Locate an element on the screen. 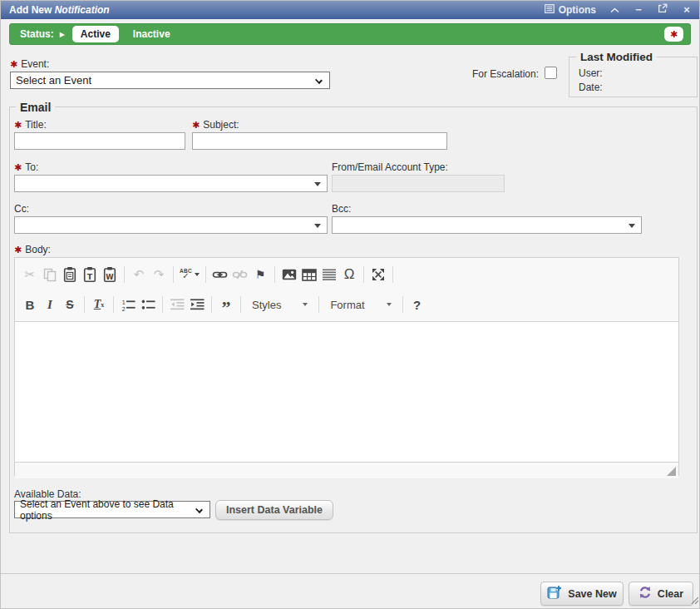 The image size is (700, 609). editor-help-icon: ? is located at coordinates (417, 304).